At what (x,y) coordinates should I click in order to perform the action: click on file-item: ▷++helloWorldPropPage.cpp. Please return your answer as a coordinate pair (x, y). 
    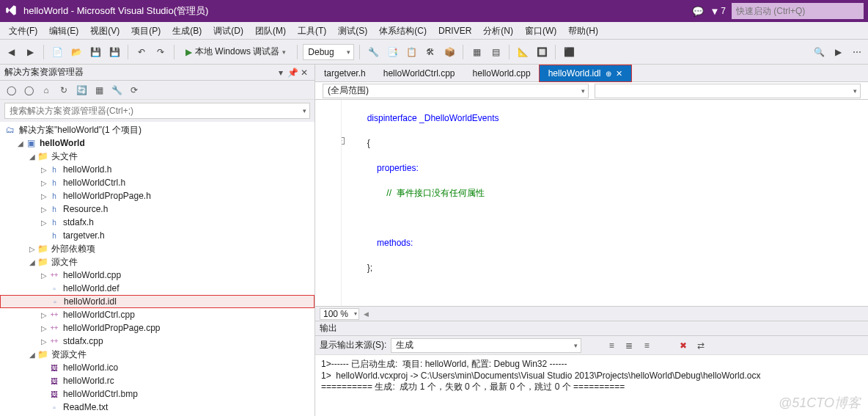
    Looking at the image, I should click on (157, 328).